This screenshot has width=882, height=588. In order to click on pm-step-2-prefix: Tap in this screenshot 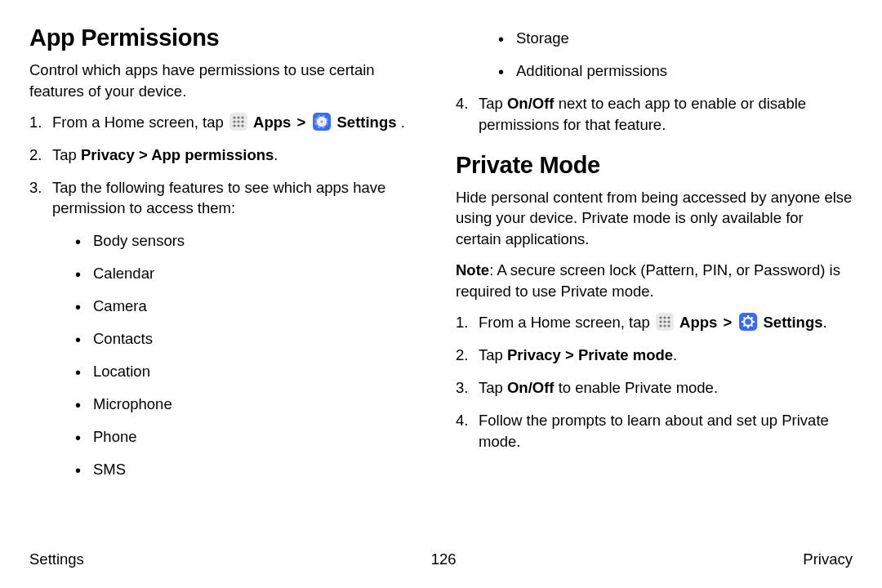, I will do `click(493, 354)`.